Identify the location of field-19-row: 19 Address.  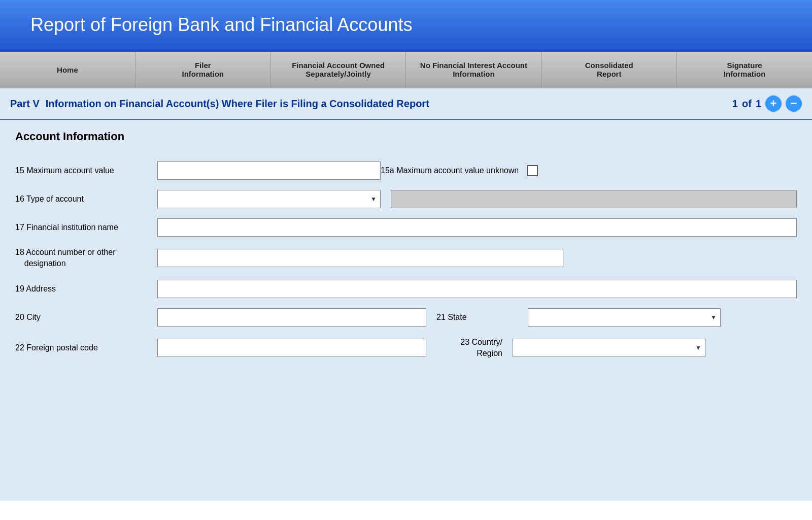
(406, 289).